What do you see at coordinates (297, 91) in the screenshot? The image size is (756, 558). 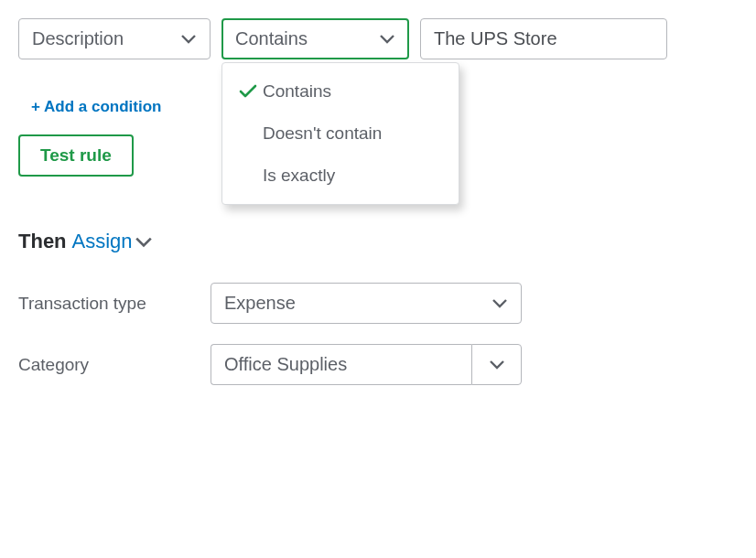 I see `dropdown-item-label: Contains` at bounding box center [297, 91].